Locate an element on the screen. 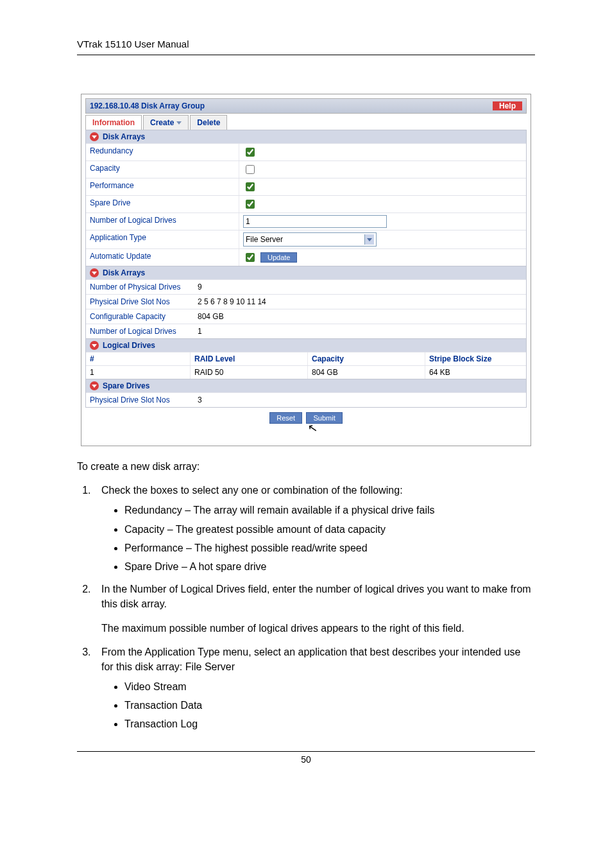  step-2-text-b: The maximum possible number of logical d… is located at coordinates (318, 628).